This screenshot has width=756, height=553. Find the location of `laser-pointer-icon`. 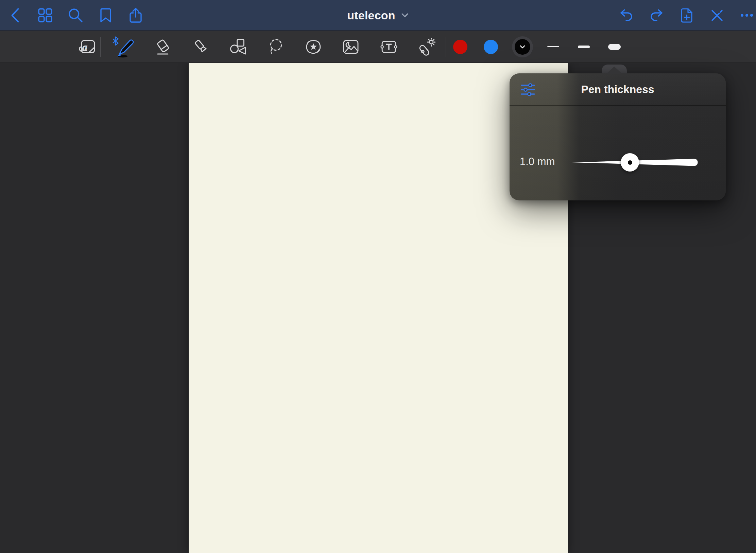

laser-pointer-icon is located at coordinates (427, 47).